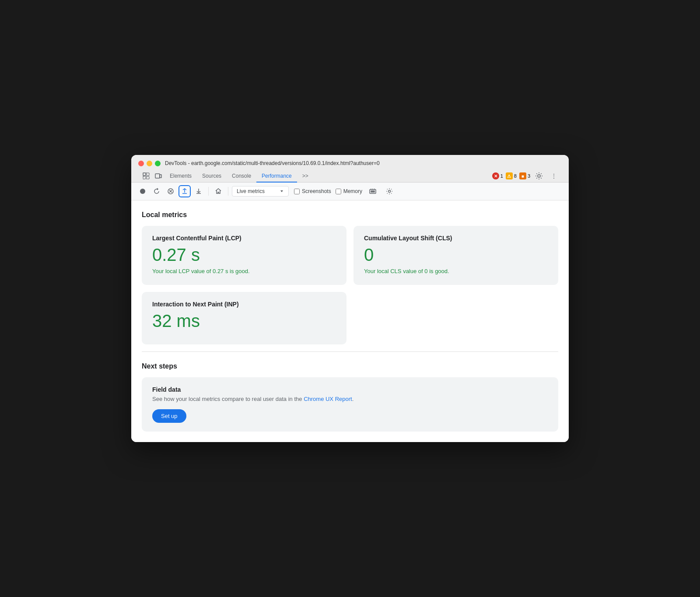  What do you see at coordinates (244, 321) in the screenshot?
I see `inp-value: 32 ms` at bounding box center [244, 321].